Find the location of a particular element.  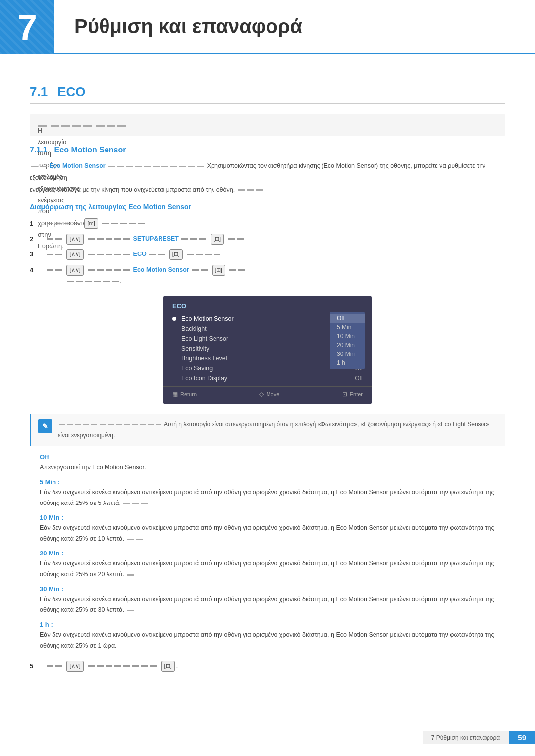

configure-heading: Διαμόρφωση της λειτουργίας Eco Motion Se… is located at coordinates (268, 207).